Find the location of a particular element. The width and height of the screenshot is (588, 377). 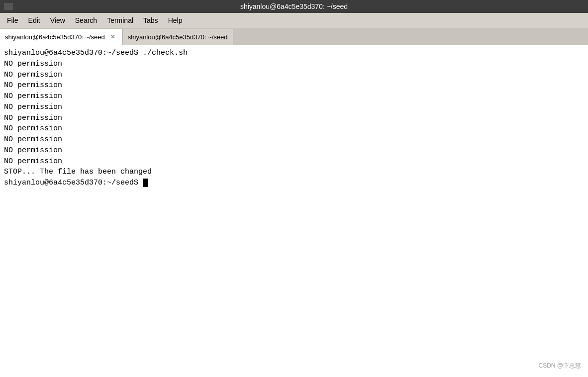

terminal-cursor is located at coordinates (145, 183).